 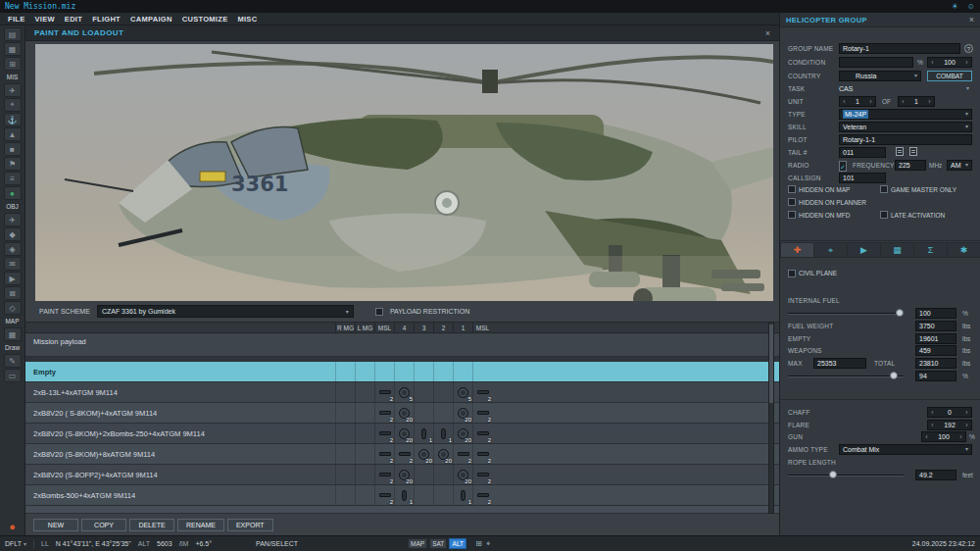 What do you see at coordinates (959, 165) in the screenshot?
I see `modulation-dropdown: AM ▾` at bounding box center [959, 165].